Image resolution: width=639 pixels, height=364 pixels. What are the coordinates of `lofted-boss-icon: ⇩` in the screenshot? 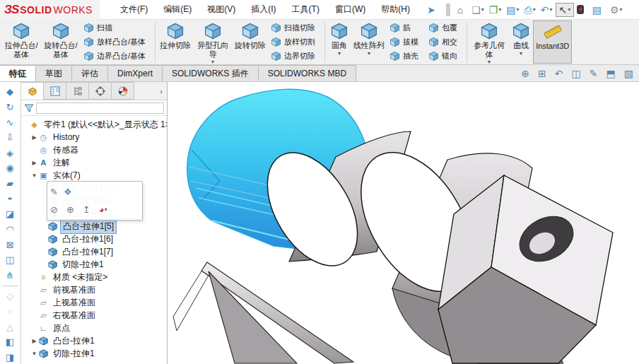 It's located at (11, 138).